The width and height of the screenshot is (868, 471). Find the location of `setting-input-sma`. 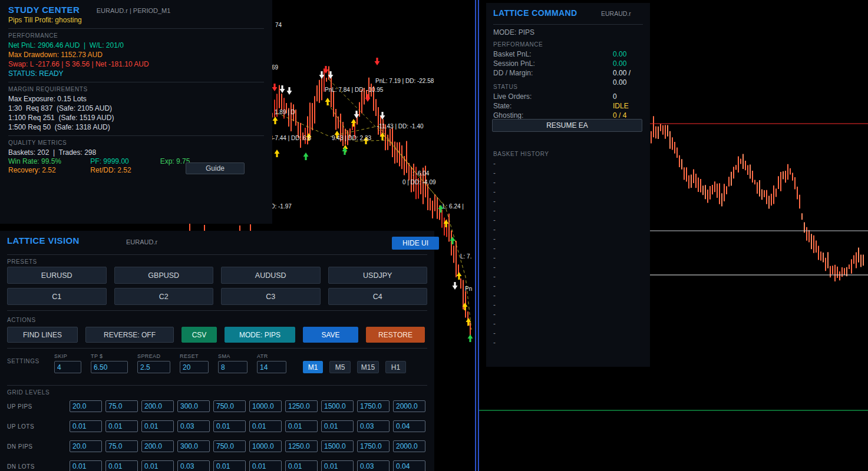

setting-input-sma is located at coordinates (233, 367).